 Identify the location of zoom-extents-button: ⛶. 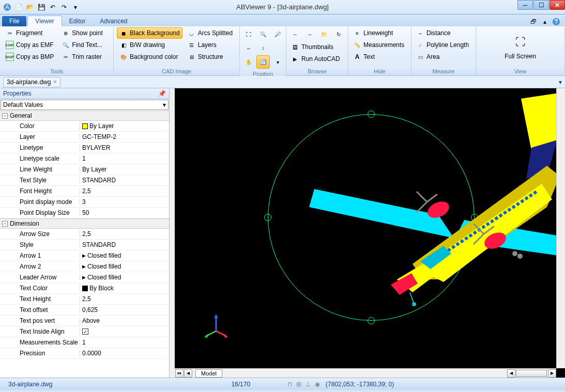
(249, 34).